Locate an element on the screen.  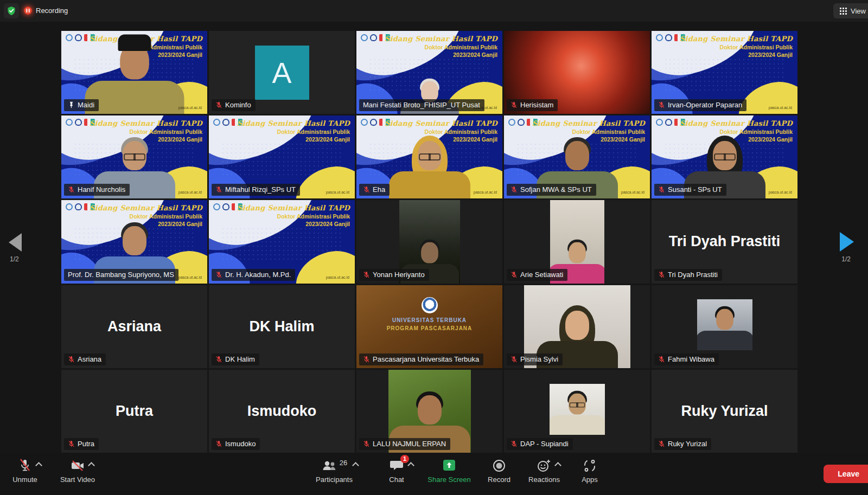
participant-label: DK Halim is located at coordinates (235, 359).